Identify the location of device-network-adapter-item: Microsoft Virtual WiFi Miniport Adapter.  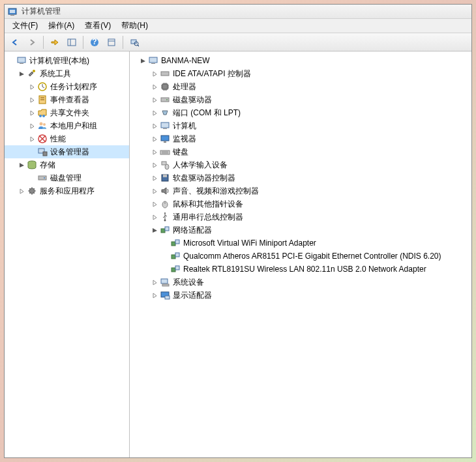
(301, 243).